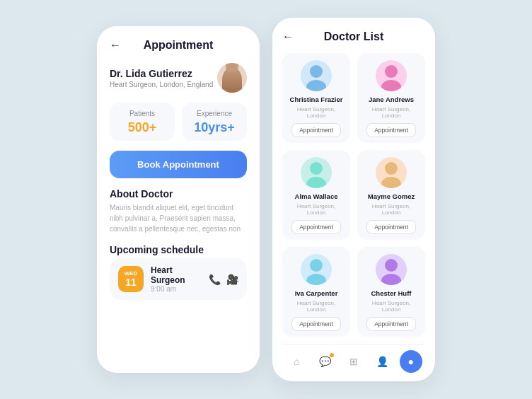  What do you see at coordinates (161, 78) in the screenshot?
I see `doctor-text: Dr. Lida Gutierrez Heart Surgeon, London…` at bounding box center [161, 78].